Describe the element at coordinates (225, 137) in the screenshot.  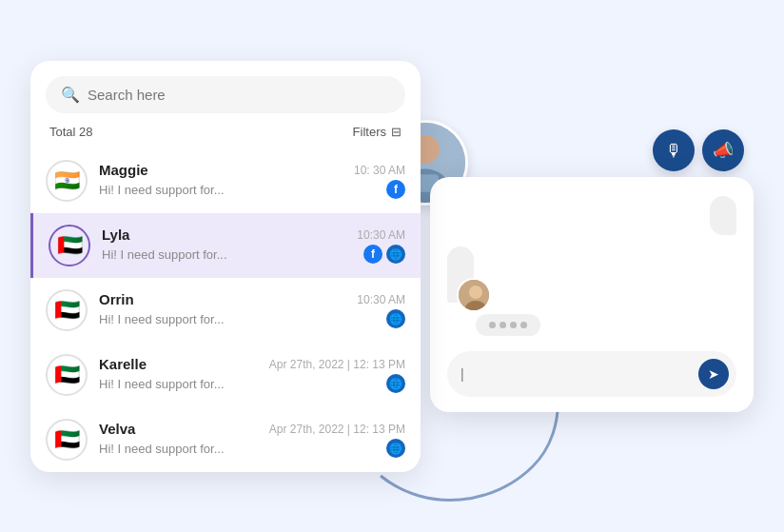
I see `list-header: Total 28 Filters ⊟` at that location.